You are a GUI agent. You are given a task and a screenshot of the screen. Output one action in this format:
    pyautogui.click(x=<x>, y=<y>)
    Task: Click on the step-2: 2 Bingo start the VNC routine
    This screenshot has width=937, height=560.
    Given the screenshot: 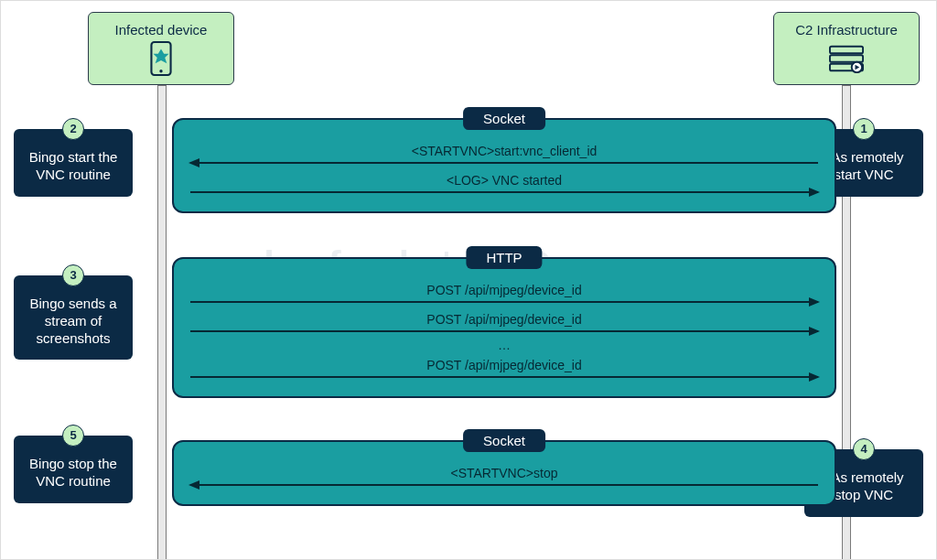 What is the action you would take?
    pyautogui.click(x=73, y=163)
    